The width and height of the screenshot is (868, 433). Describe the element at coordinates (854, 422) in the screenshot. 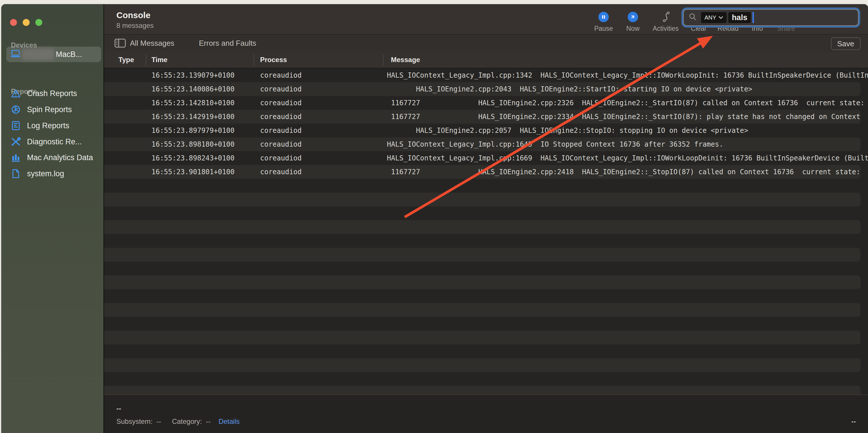

I see `detail-right-value: --` at that location.